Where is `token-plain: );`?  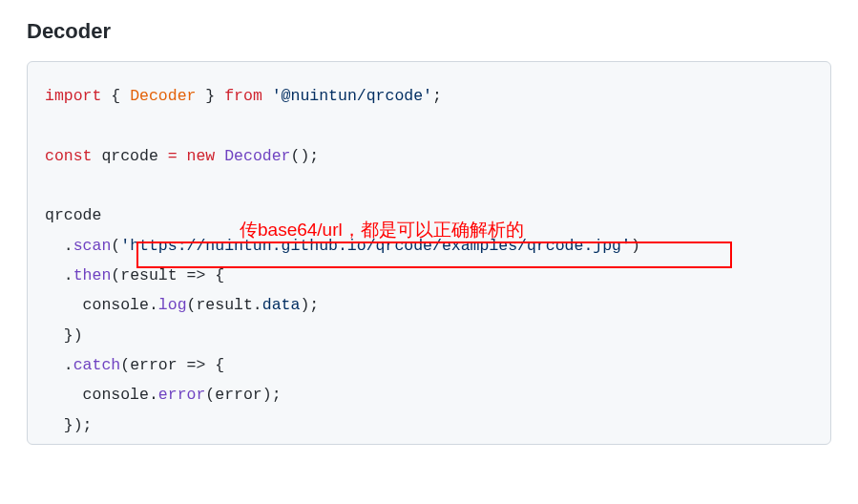
token-plain: ); is located at coordinates (309, 305).